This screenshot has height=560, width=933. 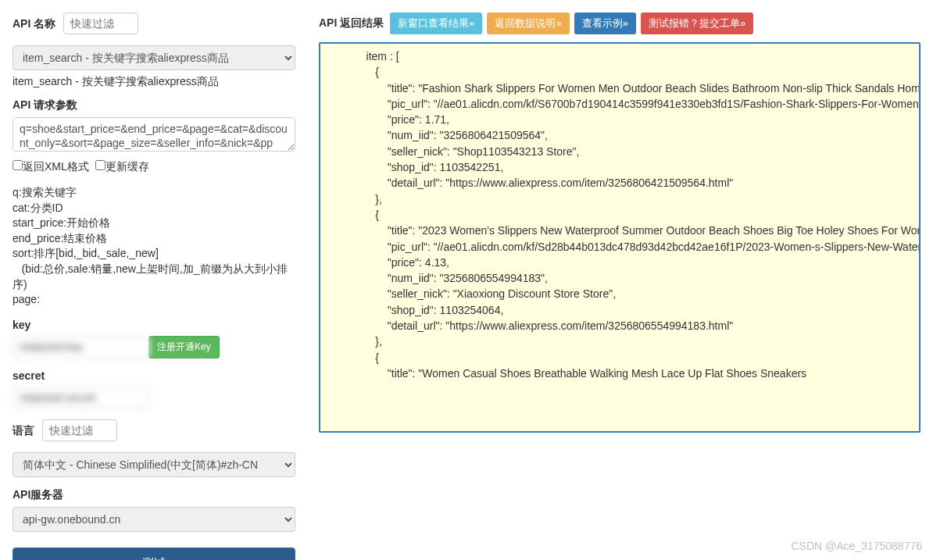 I want to click on api-params-textarea: q=shoe&start_price=&end_price=&page=&cat…, so click(x=154, y=134).